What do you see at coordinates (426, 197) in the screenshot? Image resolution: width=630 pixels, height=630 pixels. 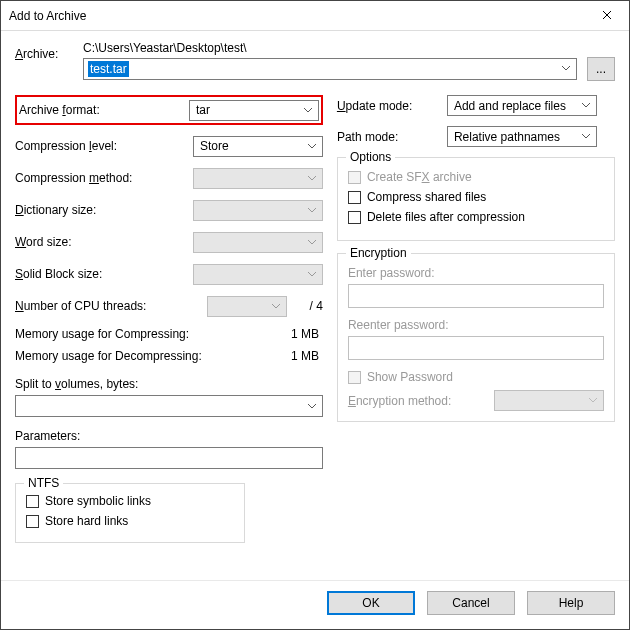 I see `compress-shared-label: Compress shared files` at bounding box center [426, 197].